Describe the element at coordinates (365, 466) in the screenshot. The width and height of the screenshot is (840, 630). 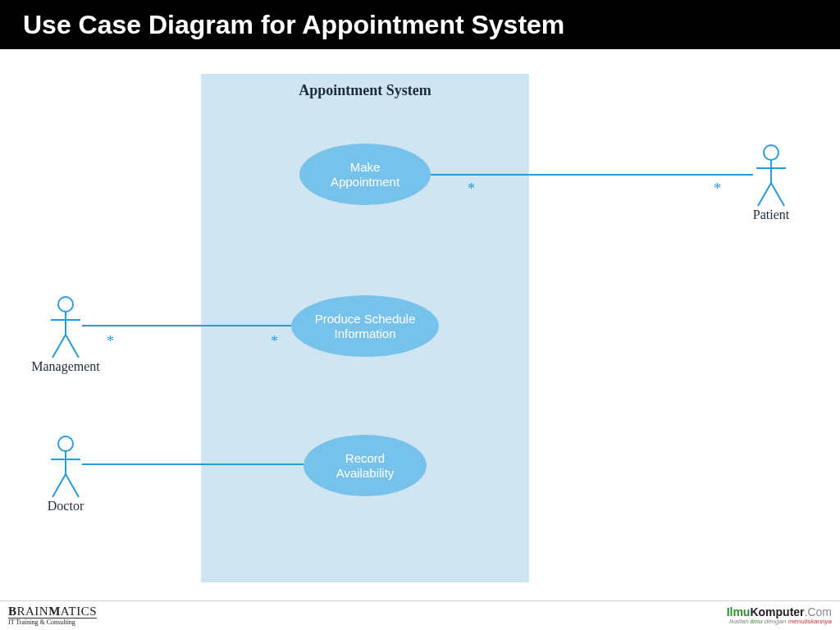
I see `usecase-record-availability: Record Availability` at that location.